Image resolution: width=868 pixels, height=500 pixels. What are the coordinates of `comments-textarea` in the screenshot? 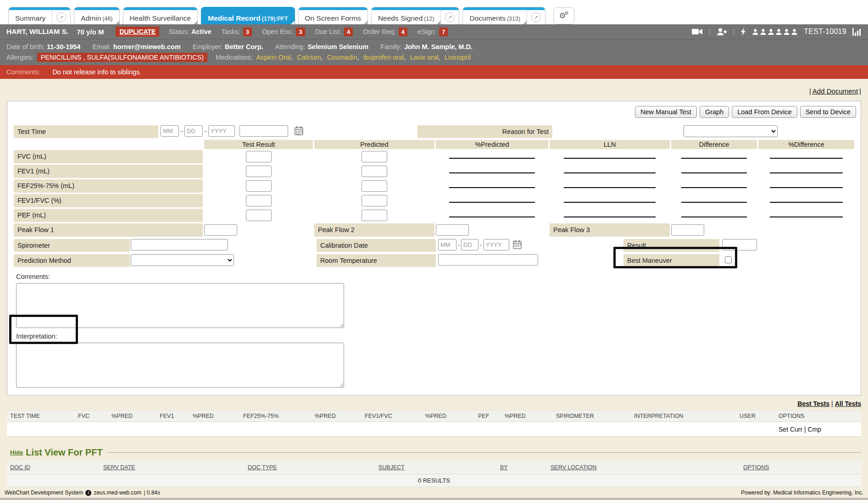 It's located at (180, 306).